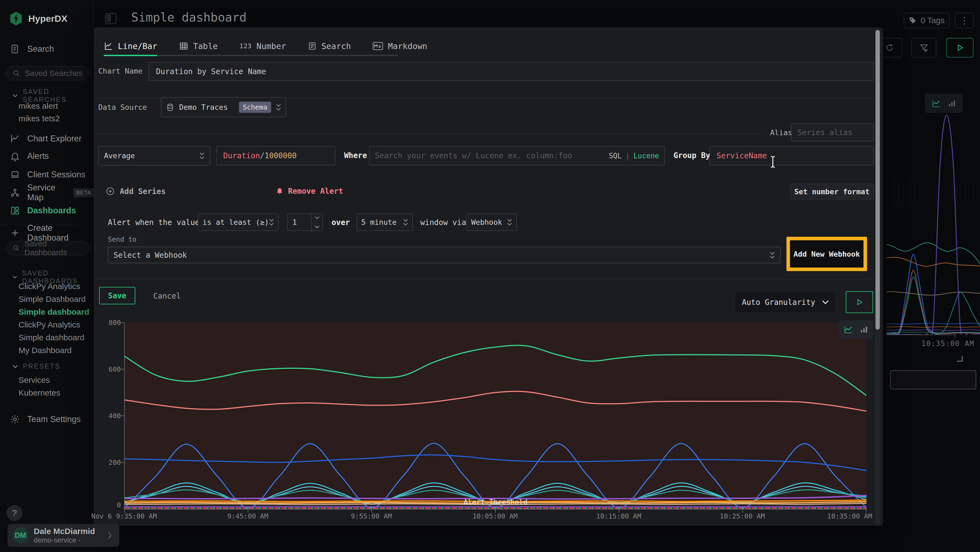 This screenshot has height=552, width=980. Describe the element at coordinates (444, 255) in the screenshot. I see `webhook-select: Select a Webhook` at that location.